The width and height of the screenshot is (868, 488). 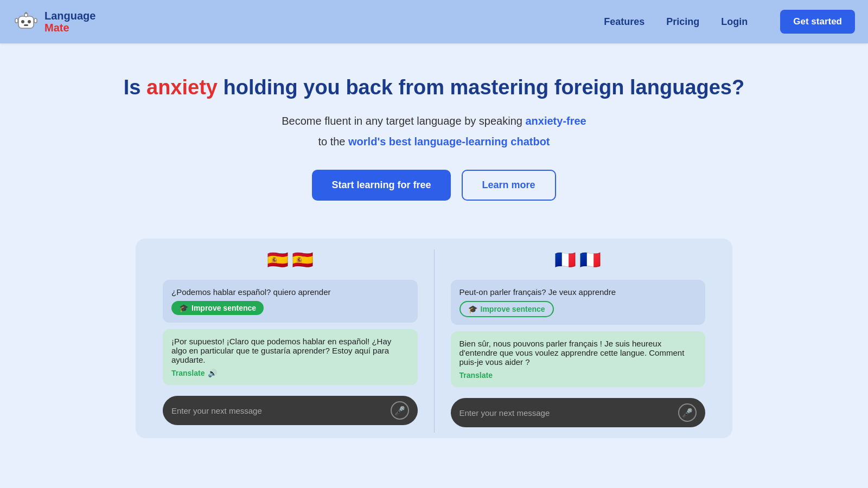 I want to click on left-input-placeholder: Enter your next message, so click(x=281, y=411).